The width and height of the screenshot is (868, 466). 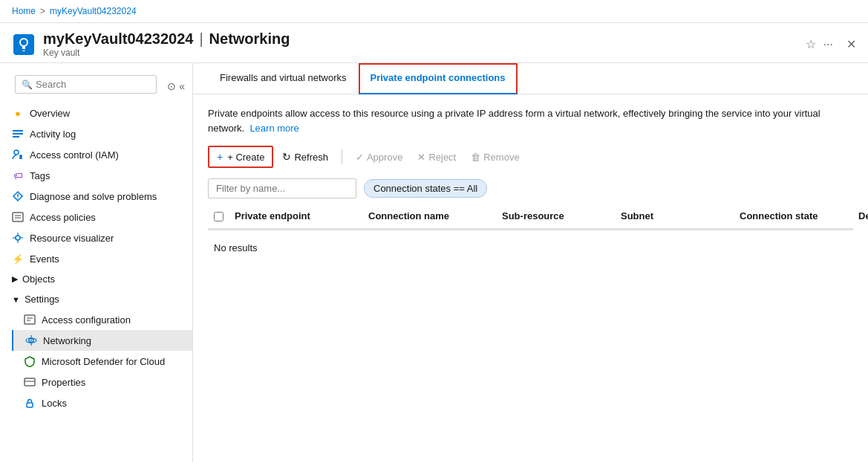 I want to click on page-header: myKeyVault04232024 | Networking Key vaul…, so click(x=434, y=43).